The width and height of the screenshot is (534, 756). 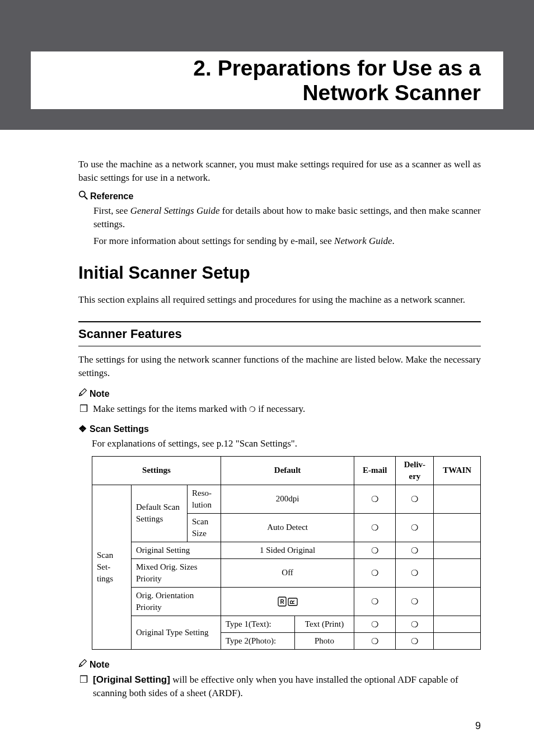 I want to click on cell-original-setting: Original Setting, so click(x=176, y=550).